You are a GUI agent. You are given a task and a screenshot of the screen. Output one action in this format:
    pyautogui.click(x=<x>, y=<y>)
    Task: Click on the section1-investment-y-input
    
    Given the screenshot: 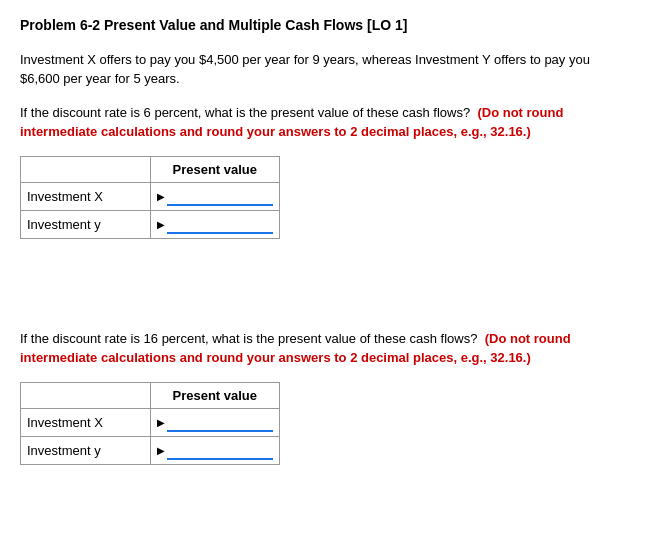 What is the action you would take?
    pyautogui.click(x=220, y=224)
    